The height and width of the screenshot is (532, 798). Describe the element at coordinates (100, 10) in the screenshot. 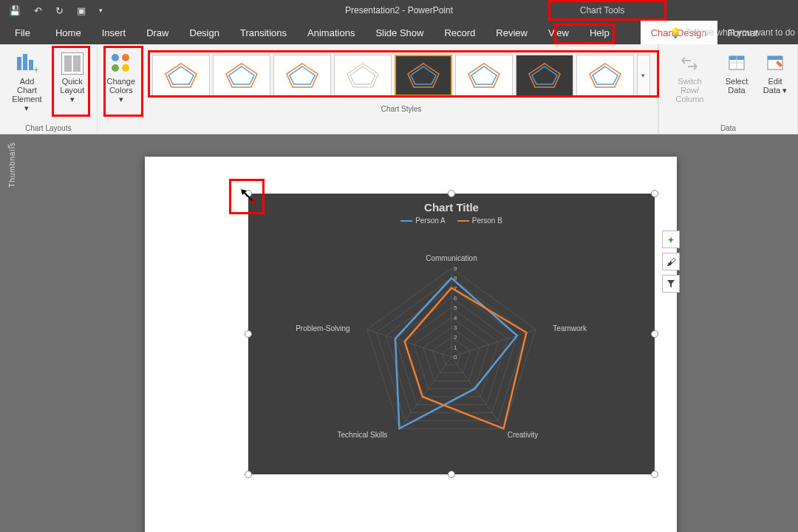

I see `qat-more-icon: ▾` at that location.